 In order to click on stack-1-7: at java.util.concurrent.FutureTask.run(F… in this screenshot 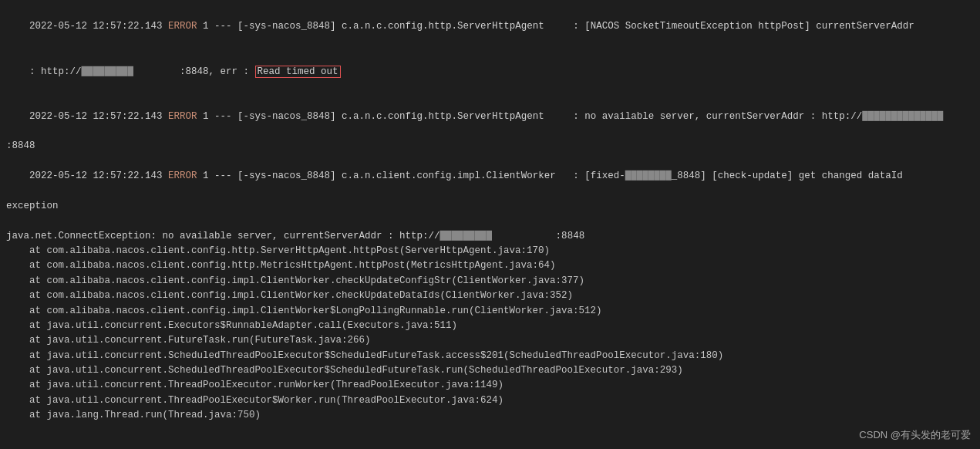, I will do `click(490, 341)`.